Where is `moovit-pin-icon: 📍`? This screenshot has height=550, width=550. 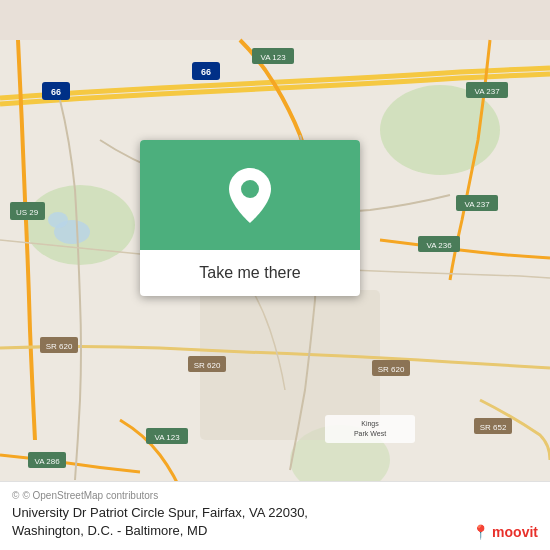 moovit-pin-icon: 📍 is located at coordinates (480, 532).